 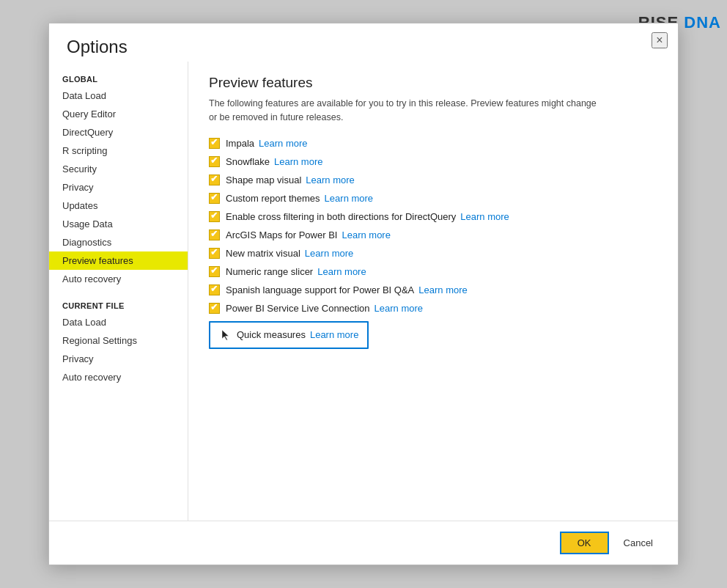 I want to click on sidebar-item-updates: Updates, so click(x=119, y=205).